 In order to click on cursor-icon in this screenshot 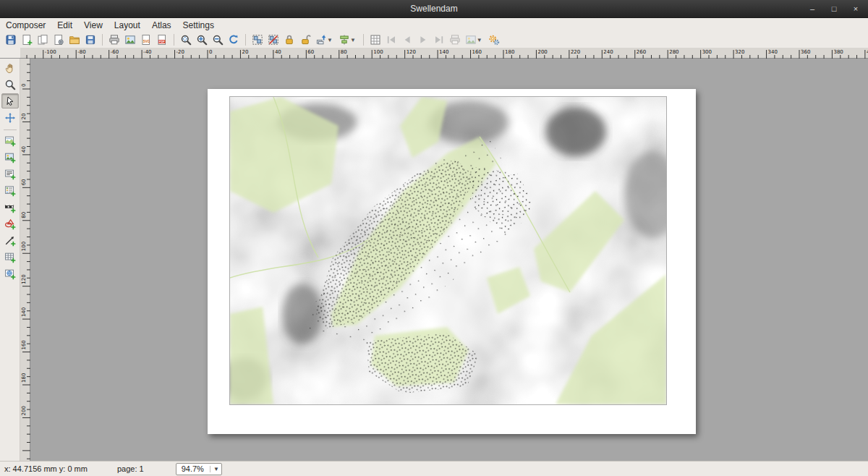, I will do `click(10, 101)`.